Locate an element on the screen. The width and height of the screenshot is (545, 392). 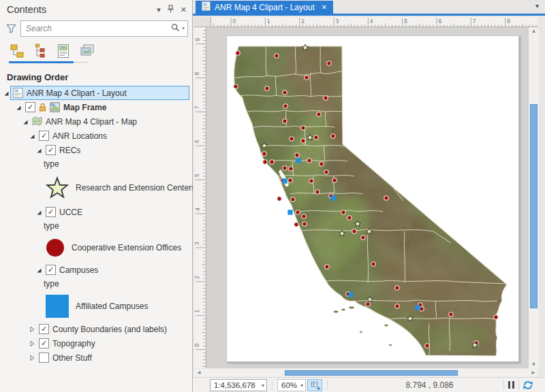
svg-text: 9 is located at coordinates (198, 39).